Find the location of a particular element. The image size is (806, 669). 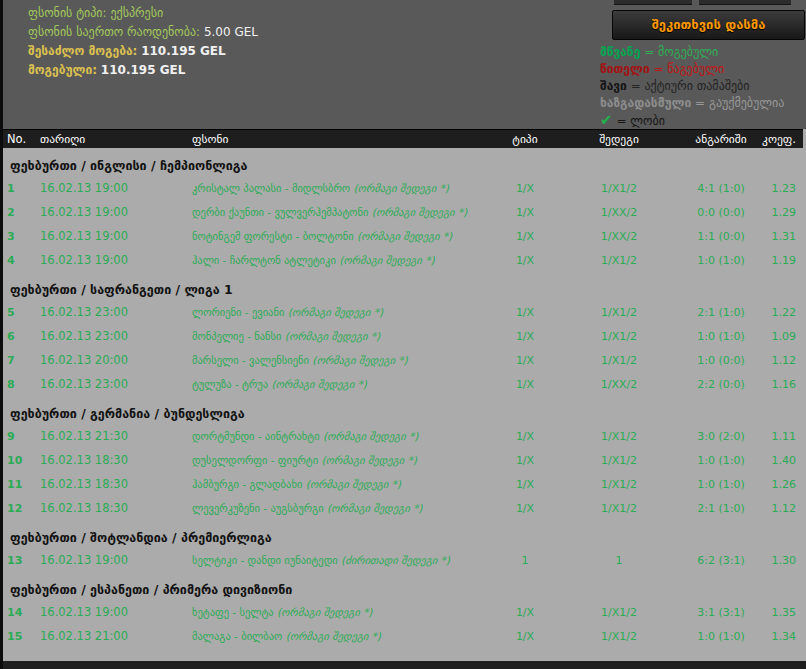

bet-row: 1516.02.13 21:00მალაგა - ბილბაო (ორმაგი … is located at coordinates (403, 636).